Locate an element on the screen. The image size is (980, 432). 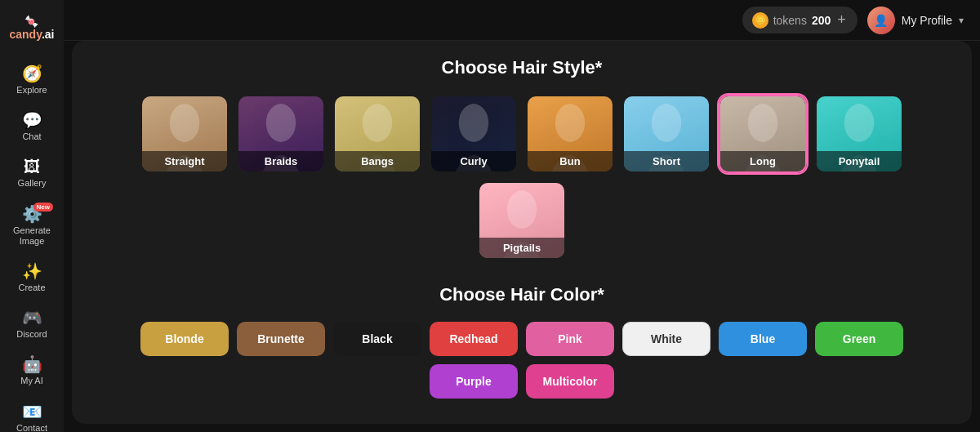
sidebar-item-generate: New⚙️Generate Image is located at coordinates (32, 226).